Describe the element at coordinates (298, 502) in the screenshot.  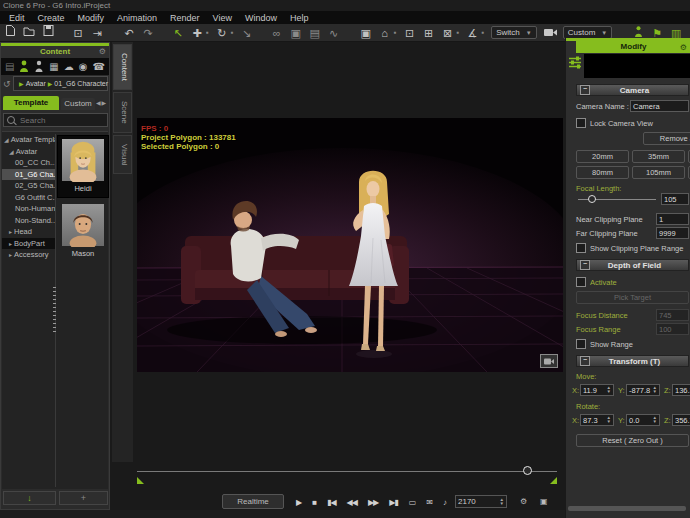
I see `play-button: ▶` at that location.